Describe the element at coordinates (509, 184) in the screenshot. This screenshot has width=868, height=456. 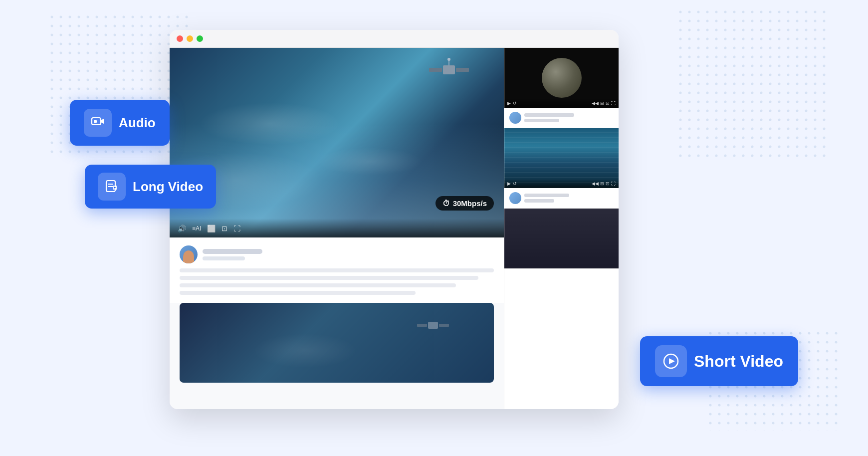
I see `play-icon-2: ▶` at that location.